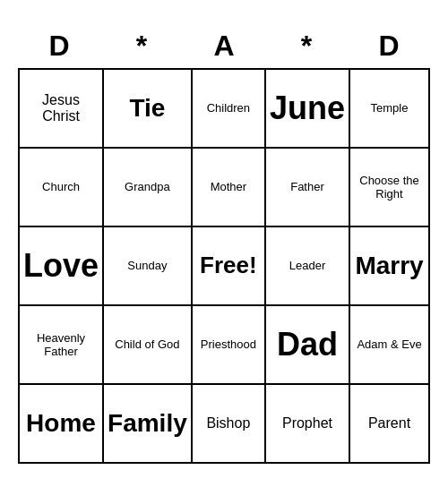 This screenshot has width=448, height=487. Describe the element at coordinates (147, 108) in the screenshot. I see `cell-0-1: Tie` at that location.